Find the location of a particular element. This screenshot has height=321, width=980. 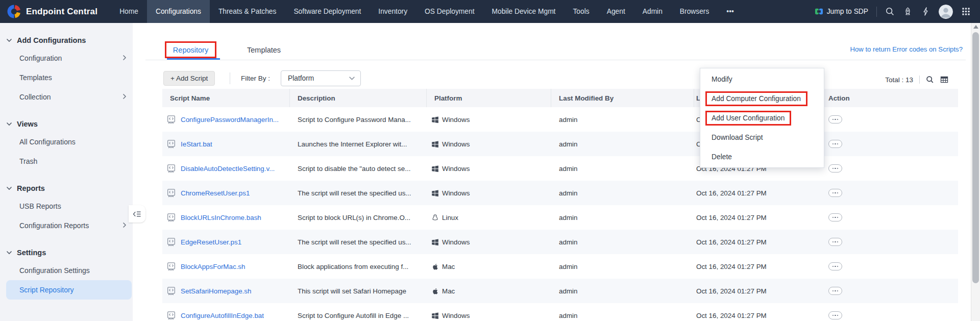

sidebar-section-header-settings: Settings is located at coordinates (66, 253).